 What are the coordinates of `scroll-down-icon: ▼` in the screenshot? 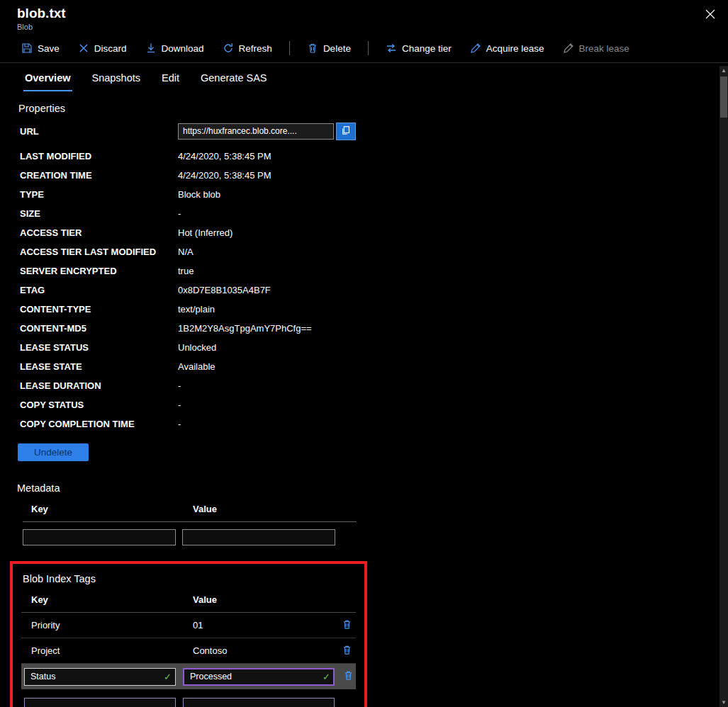 It's located at (724, 703).